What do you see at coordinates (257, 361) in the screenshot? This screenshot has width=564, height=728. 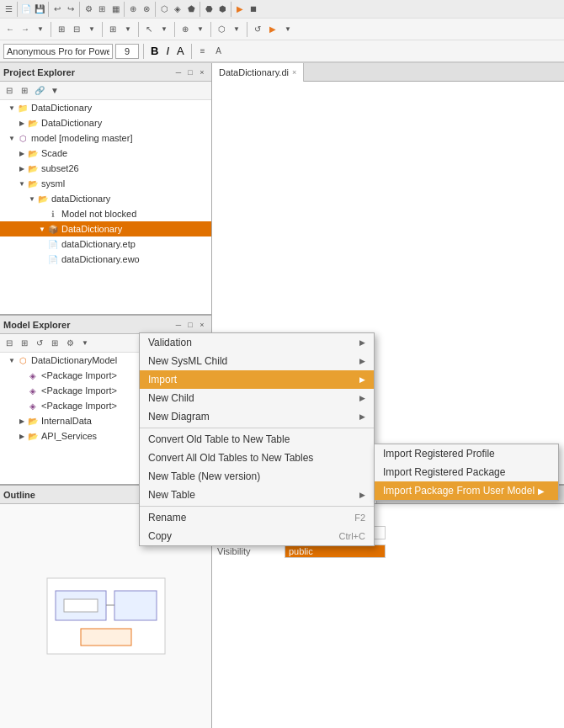 I see `ctx-new-sysml: New SysML Child ▶` at bounding box center [257, 361].